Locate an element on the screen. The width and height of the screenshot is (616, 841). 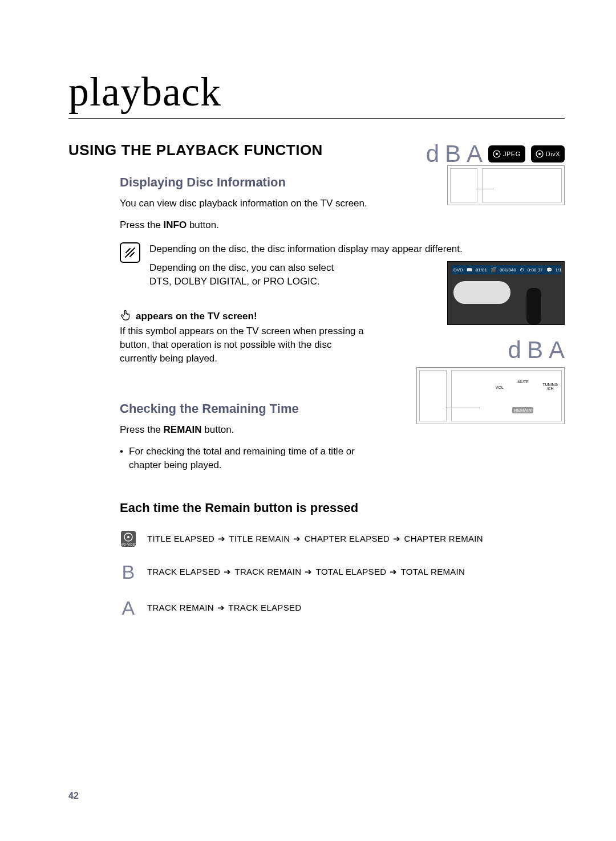
seq-row-dvd: DVD-VIDEO TITLE ELAPSED➔TITLE REMAIN➔CHA… is located at coordinates (342, 539).